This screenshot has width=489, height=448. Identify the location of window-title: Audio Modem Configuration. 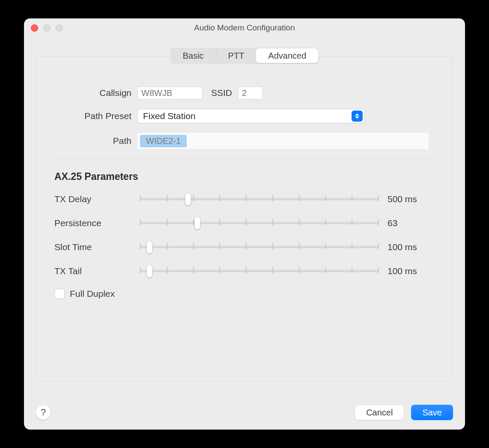
(244, 28).